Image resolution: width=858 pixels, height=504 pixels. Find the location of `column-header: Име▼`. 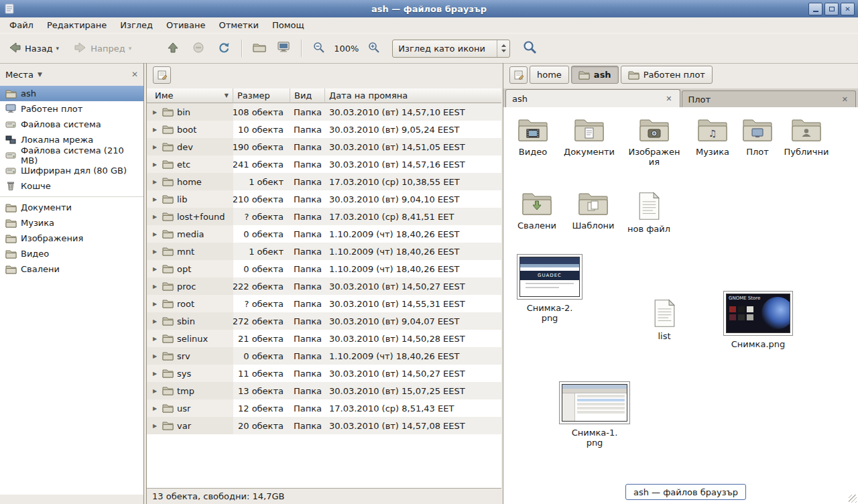

column-header: Име▼ is located at coordinates (190, 96).